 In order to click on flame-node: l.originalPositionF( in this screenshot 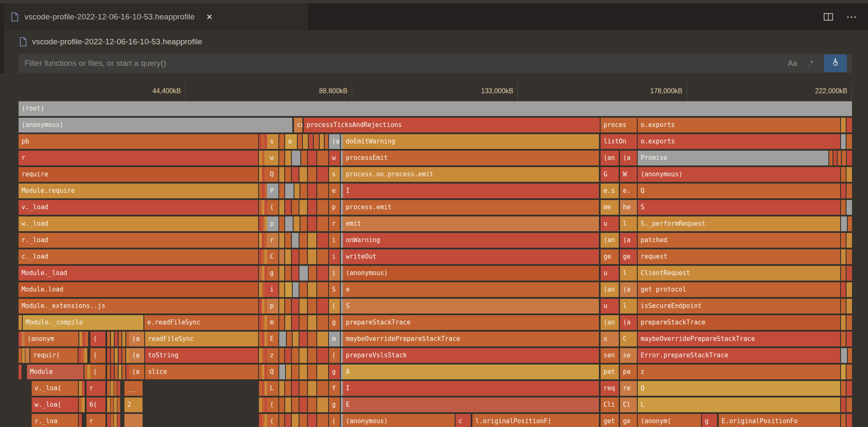, I will do `click(536, 420)`.